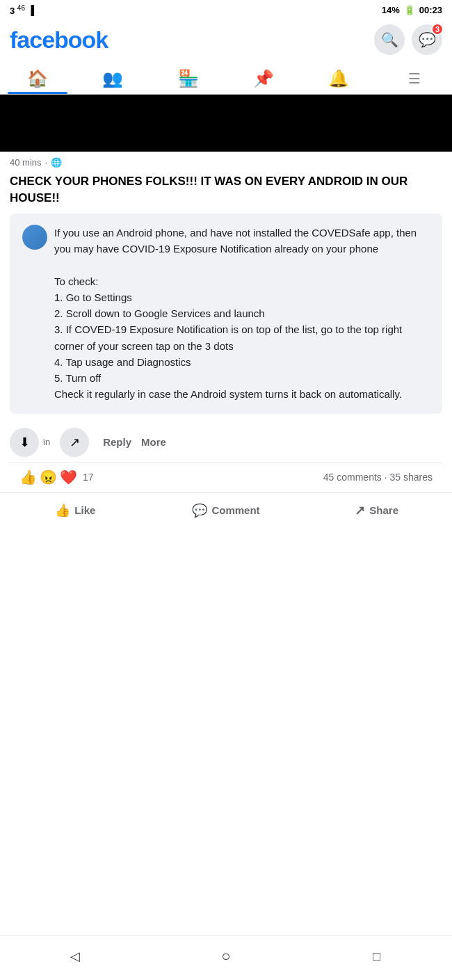 The height and width of the screenshot is (980, 452). Describe the element at coordinates (85, 511) in the screenshot. I see `like-label: Like` at that location.